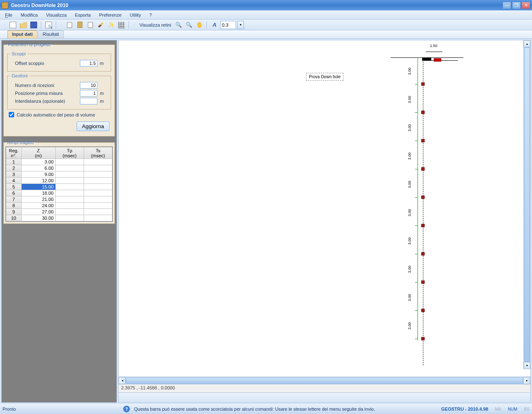  Describe the element at coordinates (38, 200) in the screenshot. I see `z-cell: 21.00` at that location.